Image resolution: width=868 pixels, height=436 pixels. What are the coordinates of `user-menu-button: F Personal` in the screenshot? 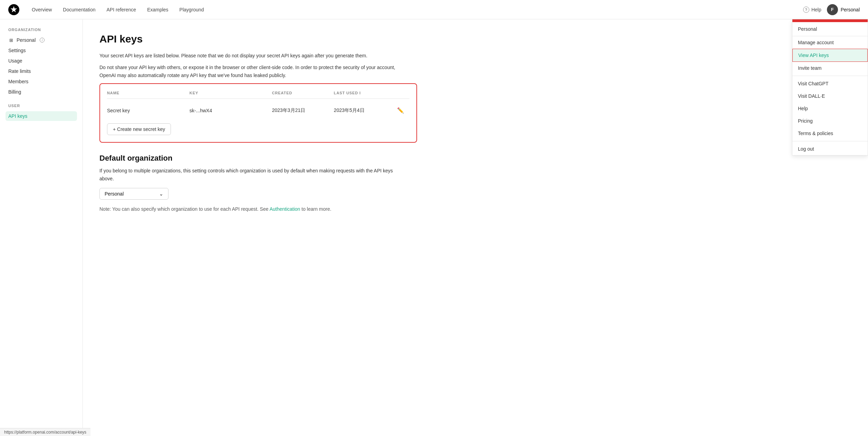 It's located at (843, 10).